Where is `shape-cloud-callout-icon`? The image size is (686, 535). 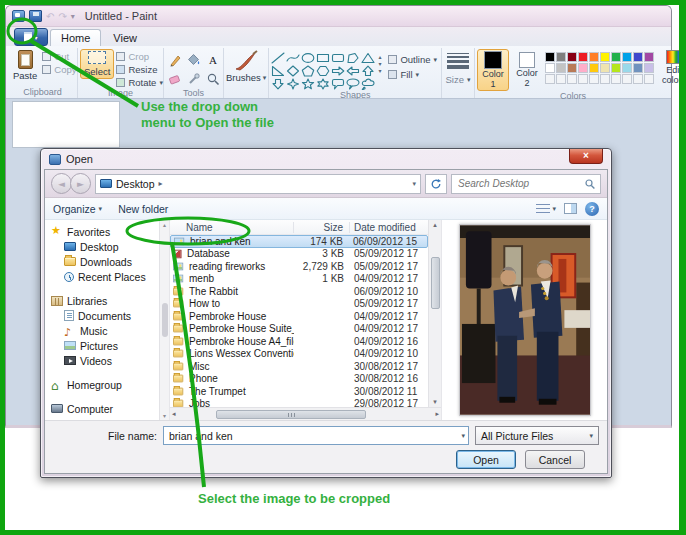
shape-cloud-callout-icon is located at coordinates (368, 84).